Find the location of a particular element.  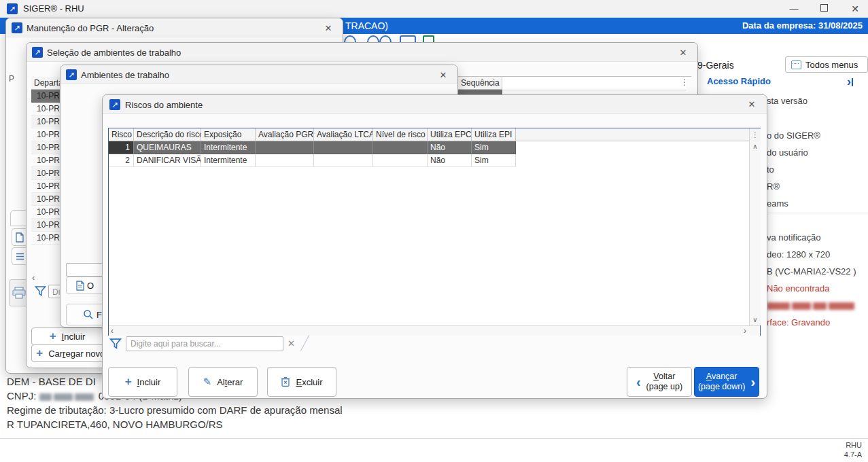

horizontal-scrollbar: ‹ › is located at coordinates (434, 330).